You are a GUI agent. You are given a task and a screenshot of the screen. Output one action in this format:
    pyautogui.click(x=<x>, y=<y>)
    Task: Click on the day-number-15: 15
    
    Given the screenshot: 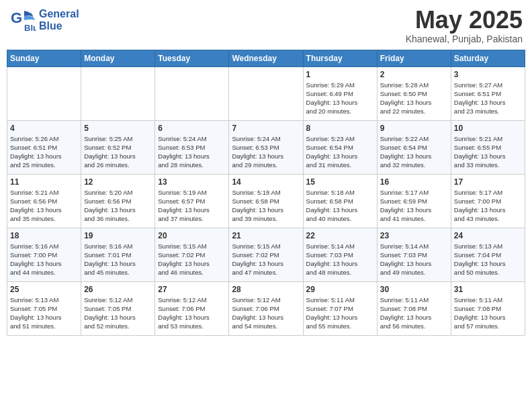 What is the action you would take?
    pyautogui.click(x=340, y=182)
    